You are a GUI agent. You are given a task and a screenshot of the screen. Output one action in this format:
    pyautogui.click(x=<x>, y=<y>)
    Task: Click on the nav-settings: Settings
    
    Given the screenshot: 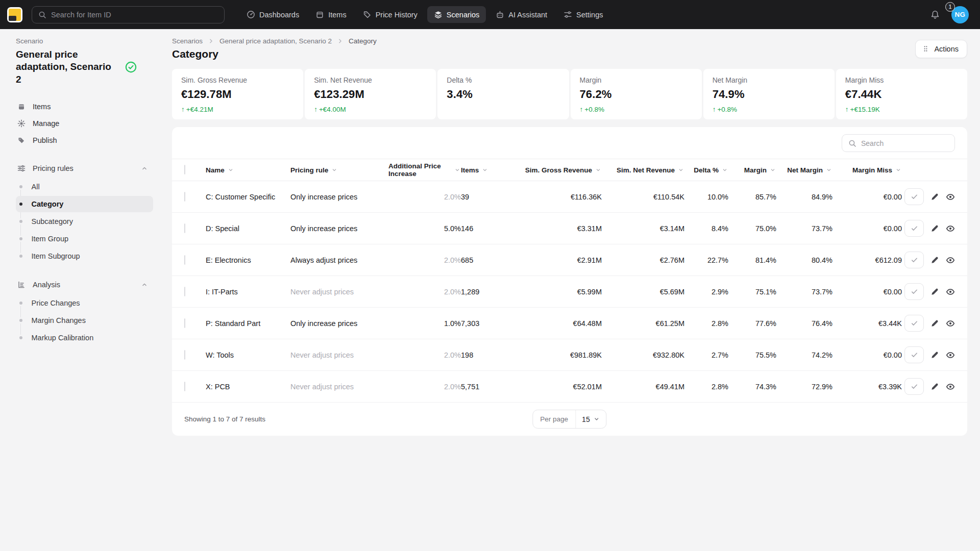 What is the action you would take?
    pyautogui.click(x=583, y=14)
    